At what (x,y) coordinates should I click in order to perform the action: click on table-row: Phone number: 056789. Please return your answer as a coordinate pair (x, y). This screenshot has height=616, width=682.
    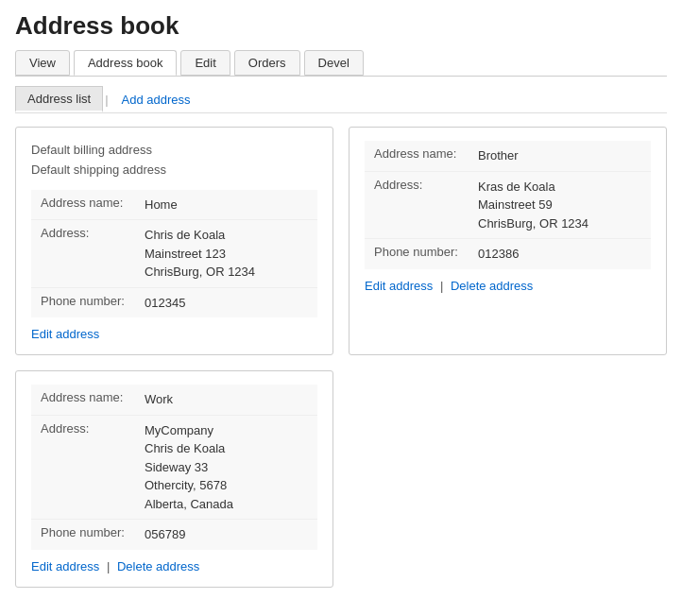
    Looking at the image, I should click on (174, 535).